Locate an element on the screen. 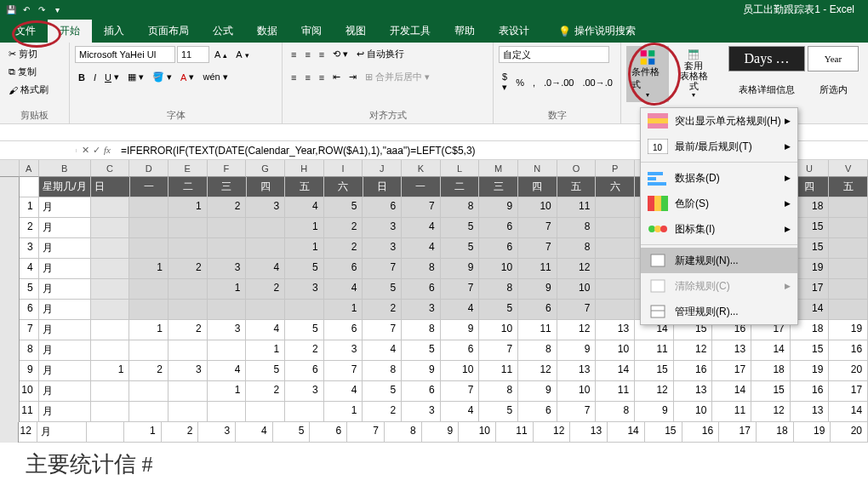 The image size is (868, 503). menu-icon-sets: 图标集(I)▶ is located at coordinates (719, 229).